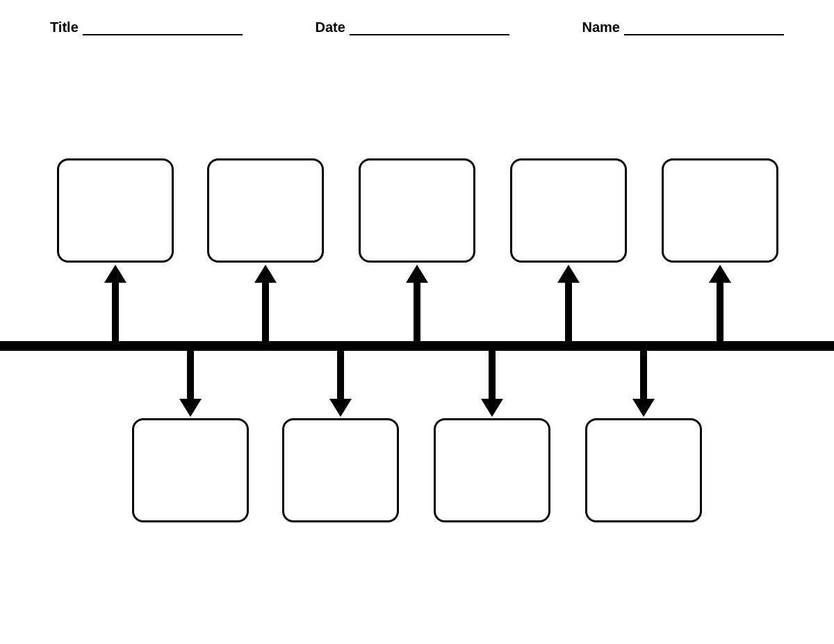 The height and width of the screenshot is (644, 834). Describe the element at coordinates (64, 28) in the screenshot. I see `title-label: Title` at that location.